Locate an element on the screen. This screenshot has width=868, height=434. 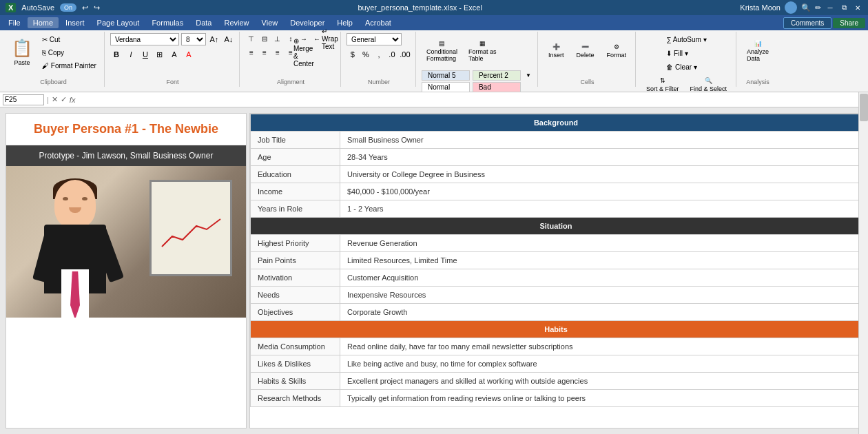
formula-input is located at coordinates (471, 100).